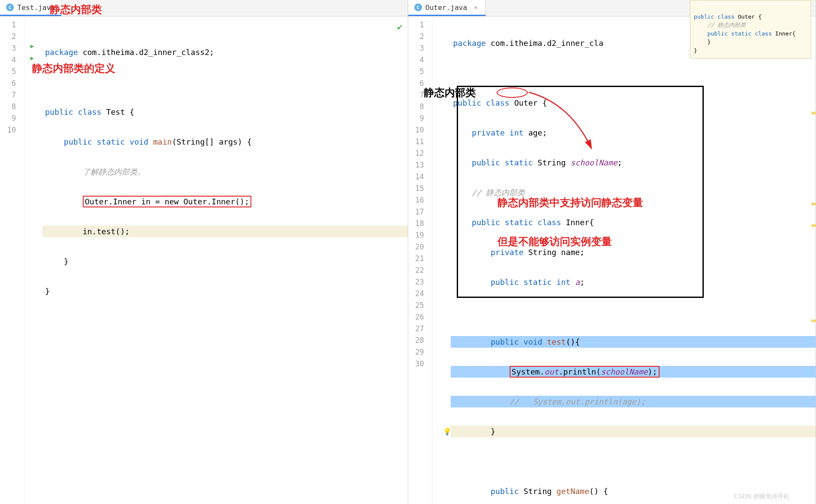 The image size is (816, 504). What do you see at coordinates (447, 8) in the screenshot?
I see `tab-outer-java: C Outer.java ×` at bounding box center [447, 8].